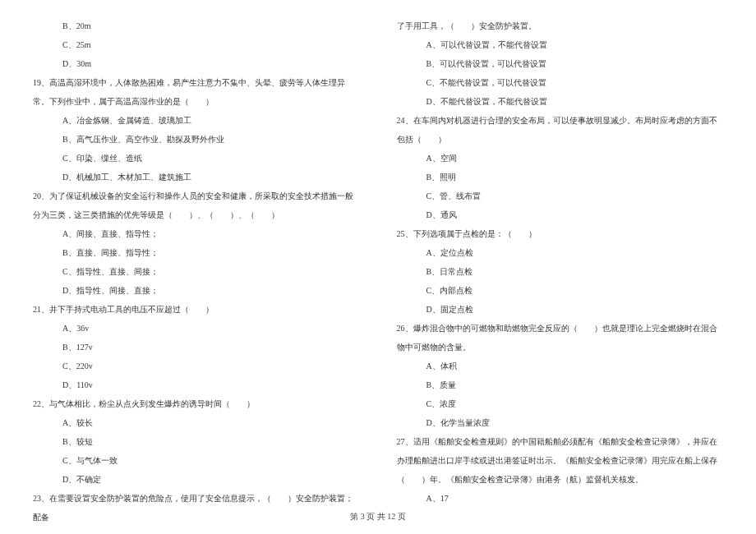 Image resolution: width=756 pixels, height=534 pixels. What do you see at coordinates (196, 442) in the screenshot?
I see `option-b: B、较短` at bounding box center [196, 442].